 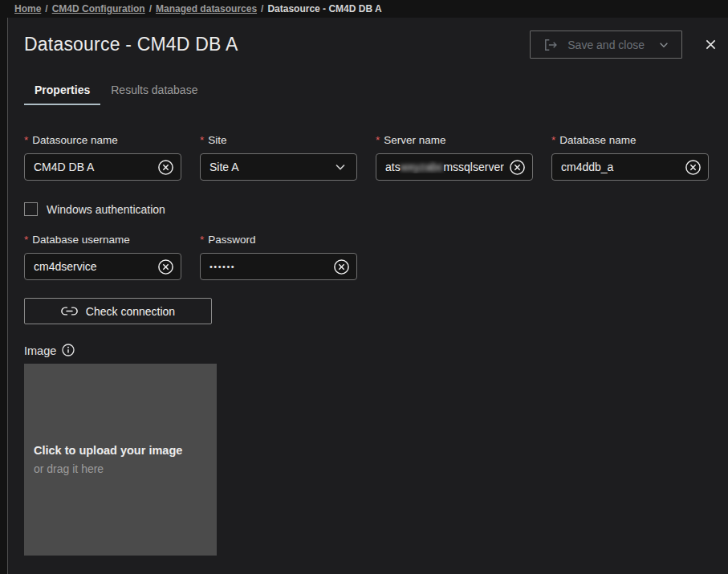 I want to click on field-server-name: * Server name ats wxyzabc mssqlserver, so click(x=454, y=157).